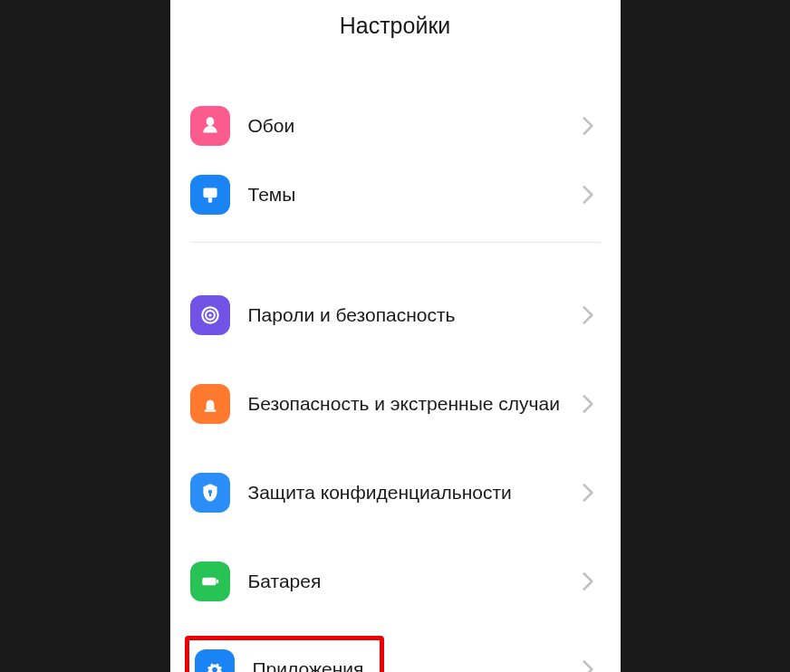 This screenshot has height=672, width=790. I want to click on settings-item-passwords: Пароли и безопасность, so click(395, 315).